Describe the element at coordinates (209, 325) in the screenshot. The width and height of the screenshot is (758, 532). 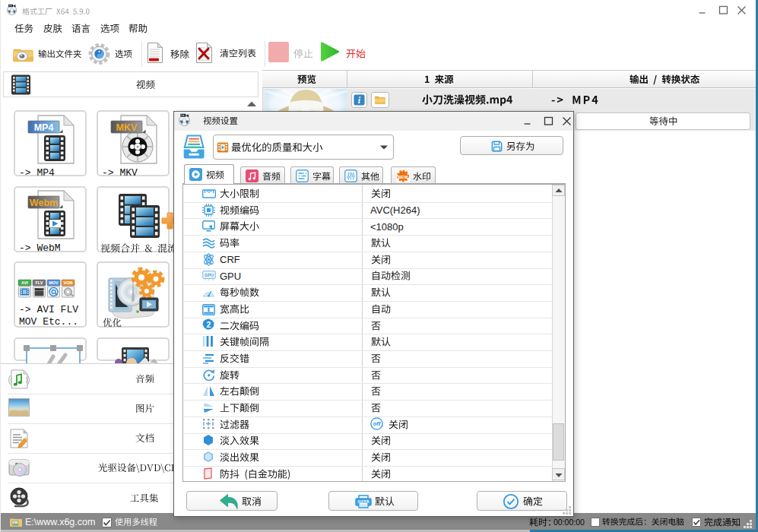
I see `svg-text: 2` at that location.